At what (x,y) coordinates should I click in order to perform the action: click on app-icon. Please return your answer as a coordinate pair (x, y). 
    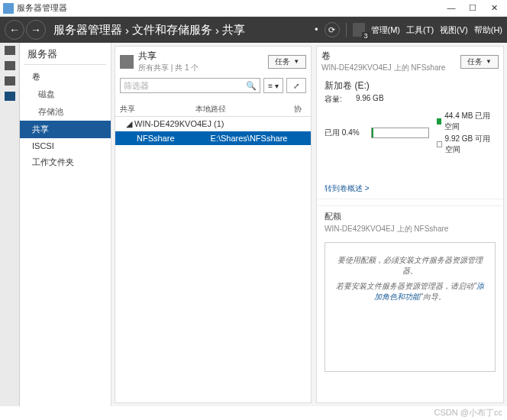
    Looking at the image, I should click on (8, 8).